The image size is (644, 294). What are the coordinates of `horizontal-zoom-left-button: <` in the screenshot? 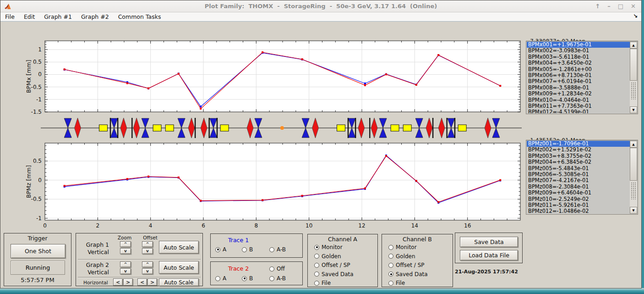 It's located at (118, 282).